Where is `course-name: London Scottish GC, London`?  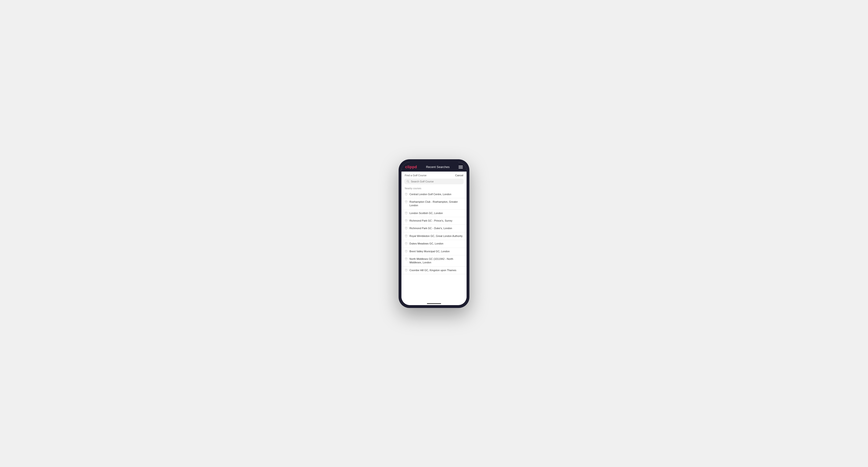 course-name: London Scottish GC, London is located at coordinates (426, 213).